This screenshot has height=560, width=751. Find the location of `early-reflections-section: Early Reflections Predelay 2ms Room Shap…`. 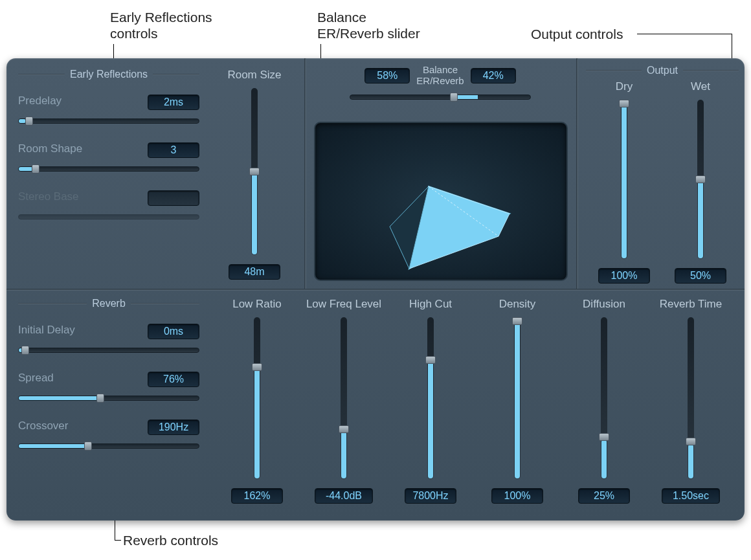

early-reflections-section: Early Reflections Predelay 2ms Room Shap… is located at coordinates (109, 145).